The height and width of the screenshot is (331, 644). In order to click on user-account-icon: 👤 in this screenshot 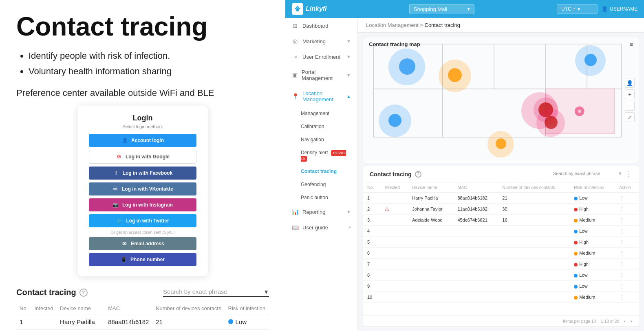, I will do `click(605, 9)`.